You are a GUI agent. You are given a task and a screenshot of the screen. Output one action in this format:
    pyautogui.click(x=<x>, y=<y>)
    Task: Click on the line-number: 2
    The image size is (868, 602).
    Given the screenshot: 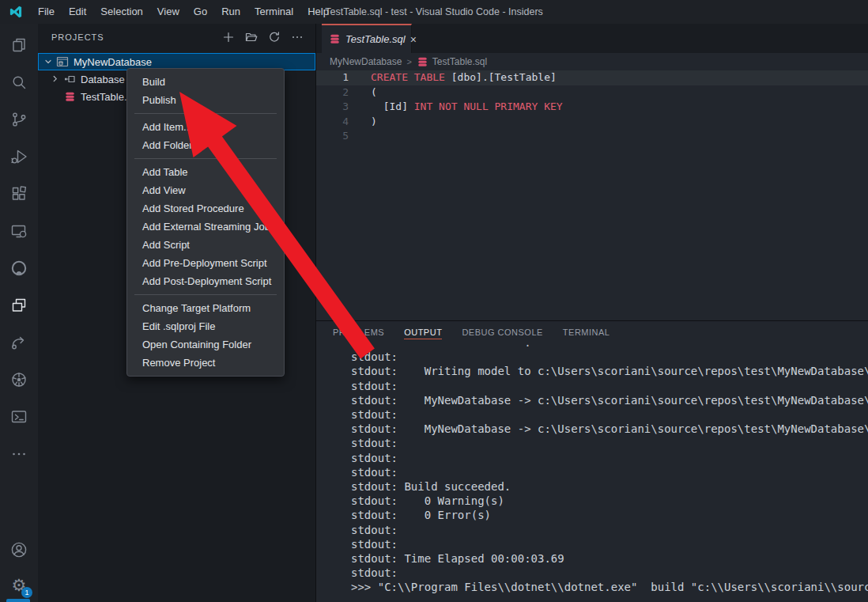 What is the action you would take?
    pyautogui.click(x=334, y=93)
    